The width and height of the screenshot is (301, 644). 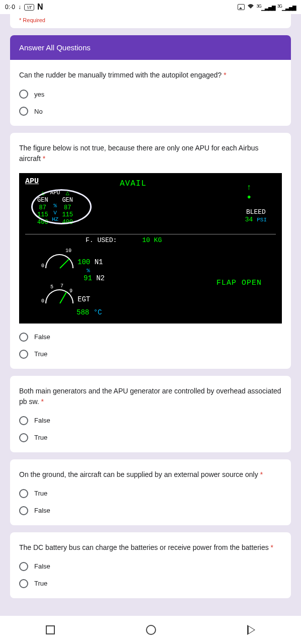 I want to click on download-icon: ↓, so click(x=20, y=7).